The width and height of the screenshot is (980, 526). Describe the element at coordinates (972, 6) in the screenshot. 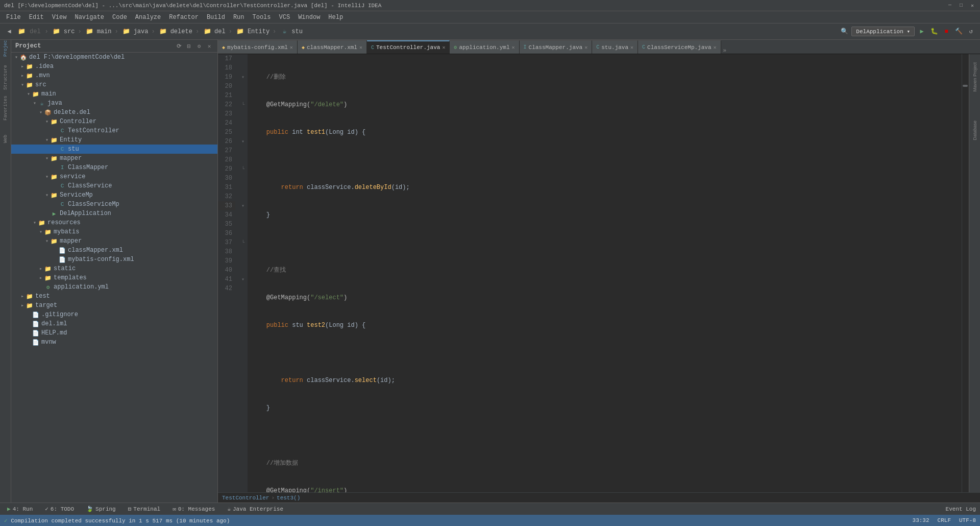

I see `close-button: ✕` at that location.